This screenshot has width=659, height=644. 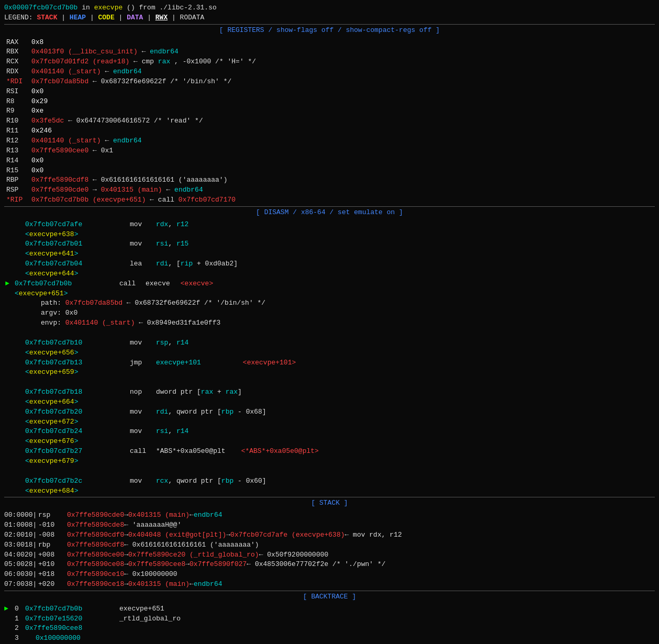 I want to click on legend-stack: STACK, so click(x=47, y=18).